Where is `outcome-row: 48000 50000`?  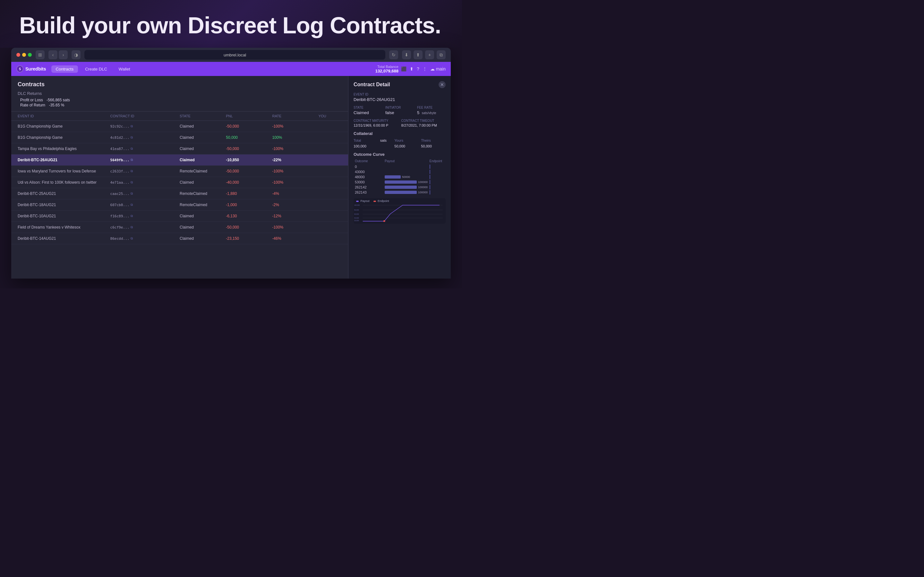 outcome-row: 48000 50000 is located at coordinates (399, 177).